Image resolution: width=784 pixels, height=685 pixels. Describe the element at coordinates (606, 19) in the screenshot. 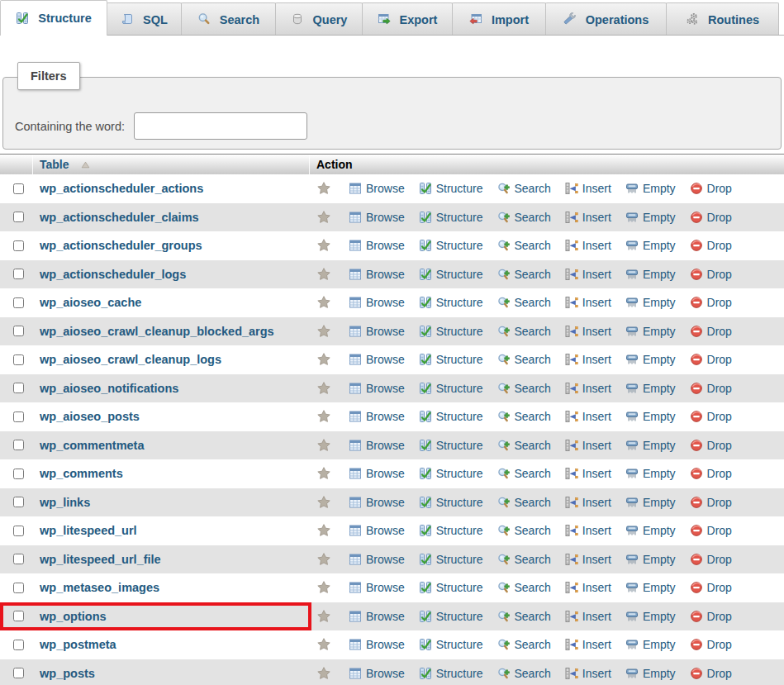

I see `tab-operations: Operations` at that location.